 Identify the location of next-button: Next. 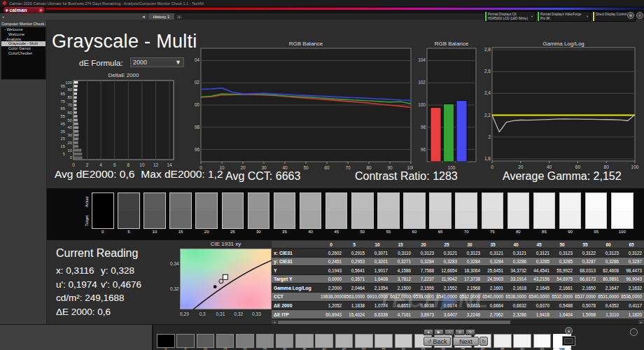
(466, 342).